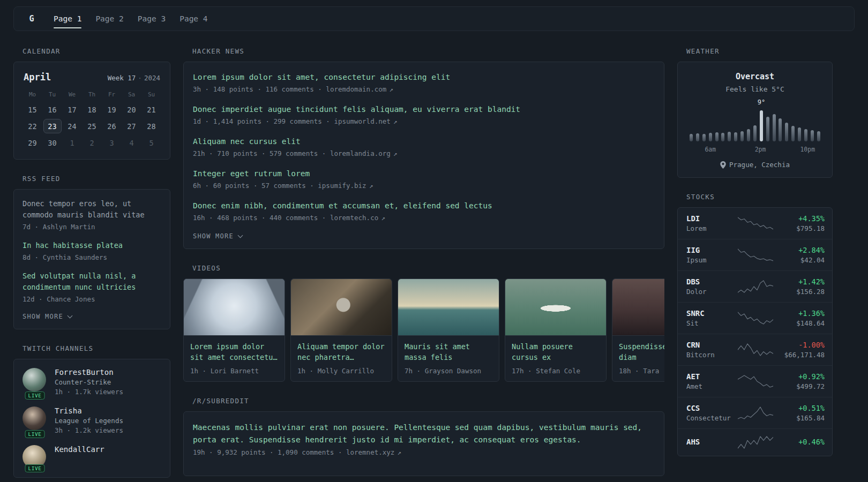  I want to click on calendar-day: 29, so click(32, 142).